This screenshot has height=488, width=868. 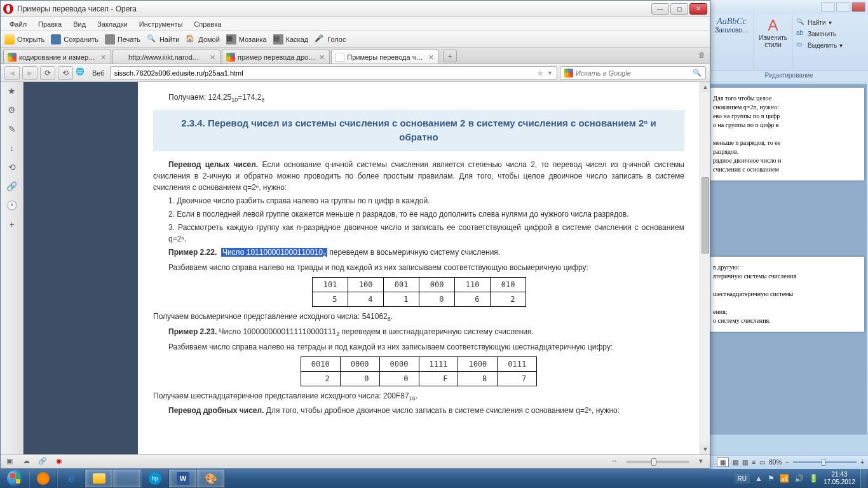 I want to click on result-line: Получаем: 124,2510=174,28, so click(x=419, y=98).